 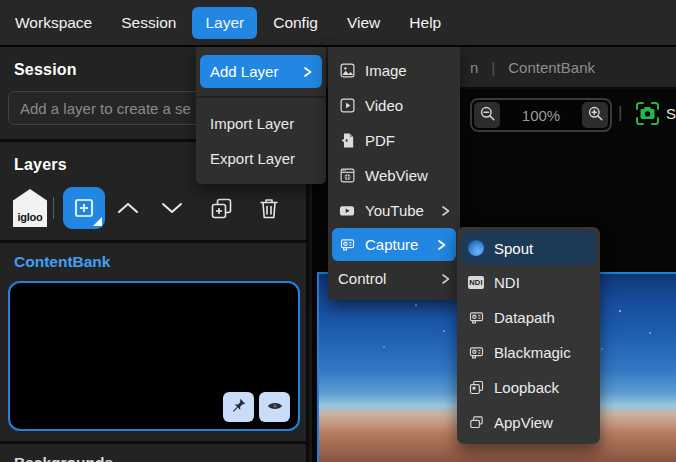 I want to click on menu-item-add-layer: Add Layer, so click(x=261, y=72).